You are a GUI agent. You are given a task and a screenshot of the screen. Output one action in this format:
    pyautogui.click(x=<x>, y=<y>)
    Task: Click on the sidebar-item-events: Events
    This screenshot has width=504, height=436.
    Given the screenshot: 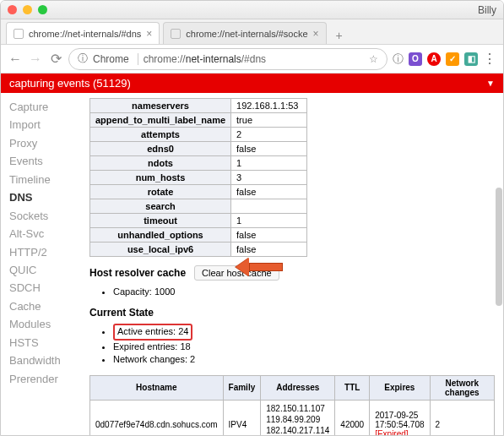 What is the action you would take?
    pyautogui.click(x=46, y=161)
    